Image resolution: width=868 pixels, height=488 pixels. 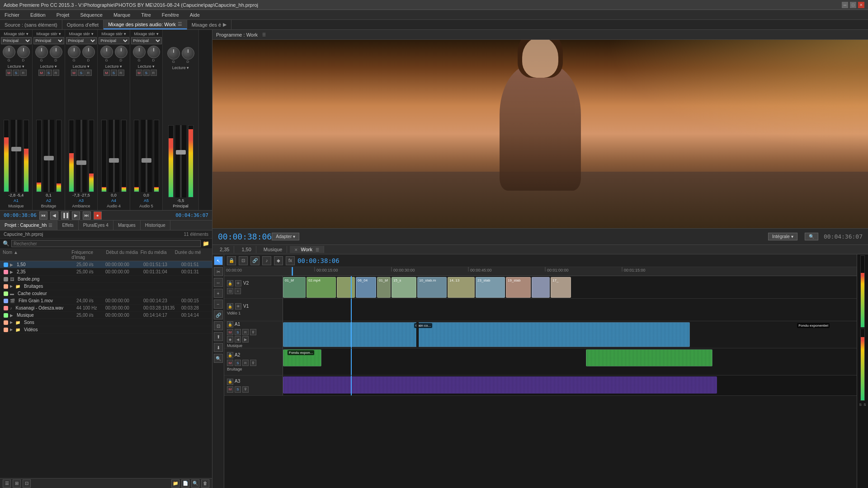 I want to click on quality-select: Intégrale ▾, so click(x=783, y=237).